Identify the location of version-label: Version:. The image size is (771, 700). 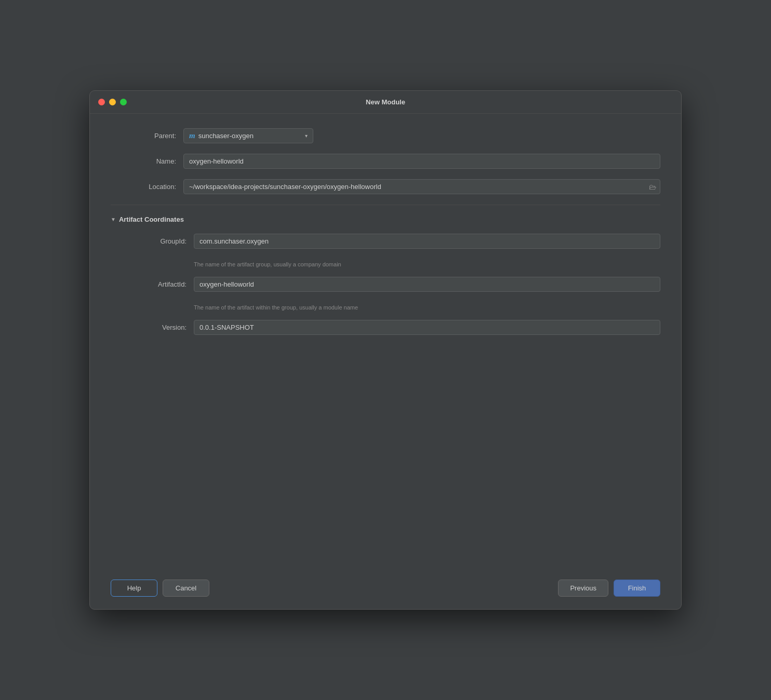
(157, 327).